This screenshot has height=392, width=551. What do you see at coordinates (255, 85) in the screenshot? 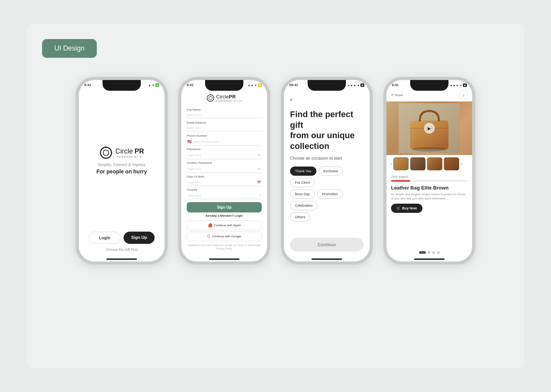
I see `phone2-status-icons: ▲▲ ● ■` at bounding box center [255, 85].